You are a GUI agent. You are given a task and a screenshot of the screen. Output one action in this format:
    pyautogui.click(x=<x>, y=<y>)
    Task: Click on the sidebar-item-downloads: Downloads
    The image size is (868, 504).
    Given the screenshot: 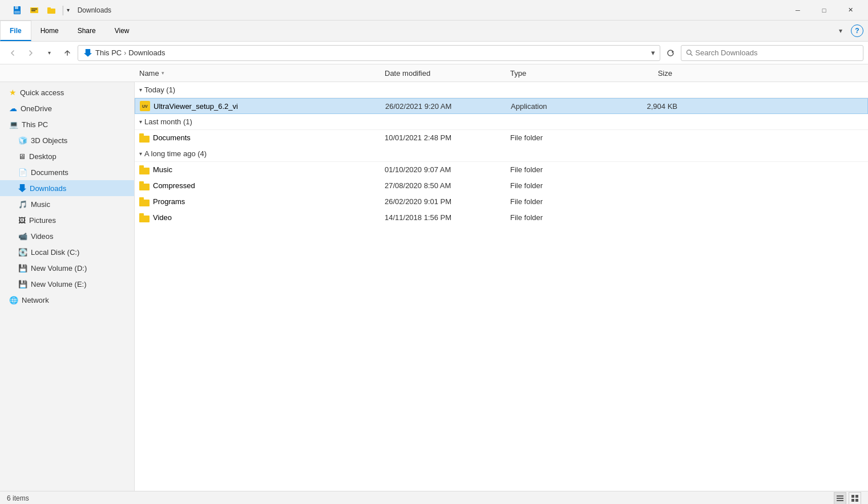 What is the action you would take?
    pyautogui.click(x=67, y=188)
    